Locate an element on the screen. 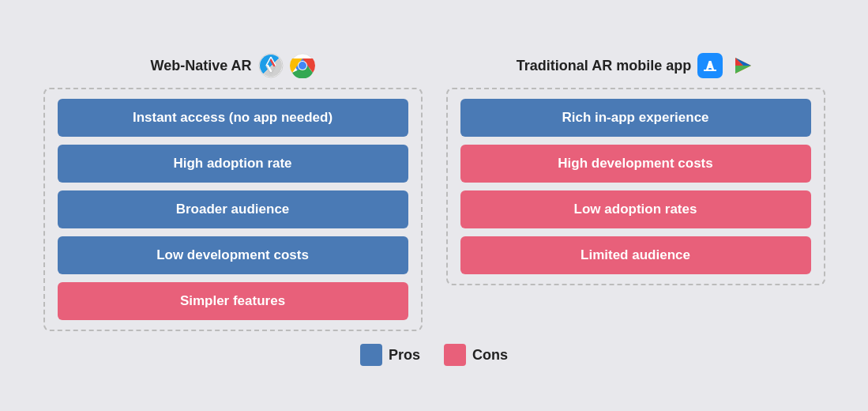  chrome-icon is located at coordinates (302, 66).